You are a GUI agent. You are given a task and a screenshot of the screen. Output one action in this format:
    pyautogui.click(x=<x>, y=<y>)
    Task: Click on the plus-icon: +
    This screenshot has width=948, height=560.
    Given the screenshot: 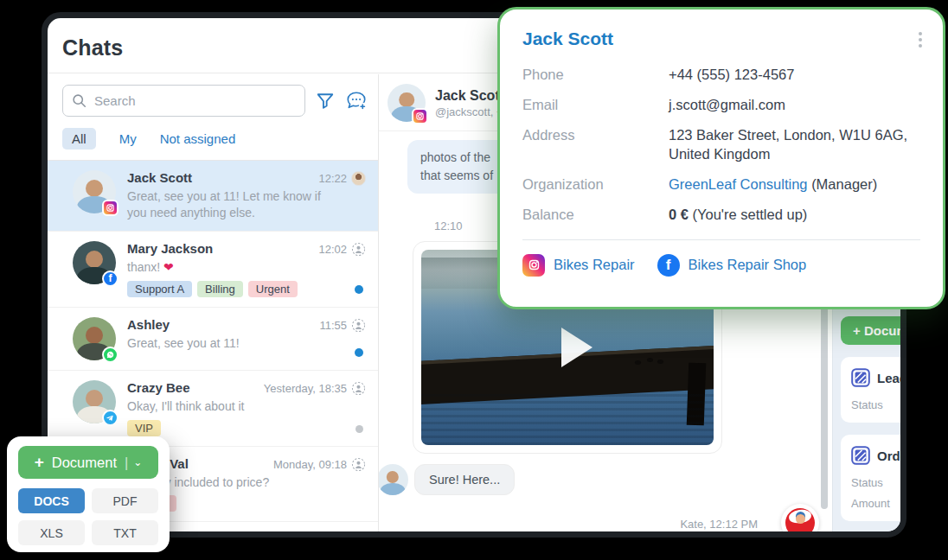 What is the action you would take?
    pyautogui.click(x=40, y=462)
    